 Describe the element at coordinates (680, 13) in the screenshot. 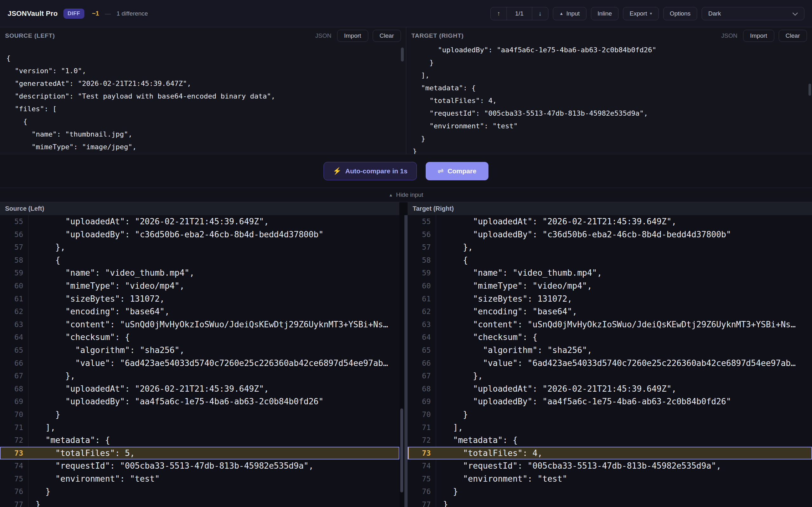

I see `options-label: Options` at that location.